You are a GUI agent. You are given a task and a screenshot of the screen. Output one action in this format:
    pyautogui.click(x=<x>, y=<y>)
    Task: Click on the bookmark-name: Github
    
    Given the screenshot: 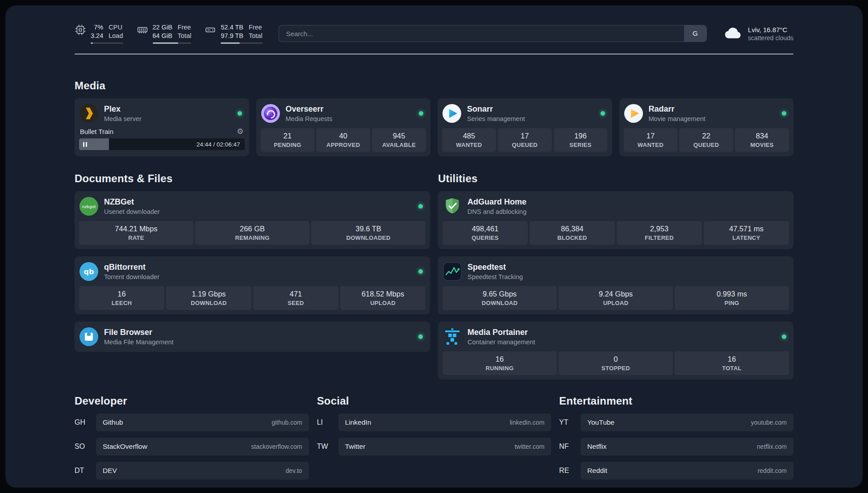 What is the action you would take?
    pyautogui.click(x=113, y=422)
    